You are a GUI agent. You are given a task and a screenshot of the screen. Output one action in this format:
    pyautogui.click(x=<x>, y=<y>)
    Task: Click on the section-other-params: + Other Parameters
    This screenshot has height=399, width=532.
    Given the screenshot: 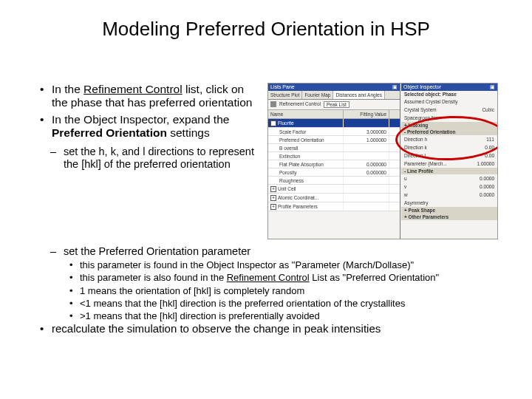 What is the action you would take?
    pyautogui.click(x=449, y=217)
    